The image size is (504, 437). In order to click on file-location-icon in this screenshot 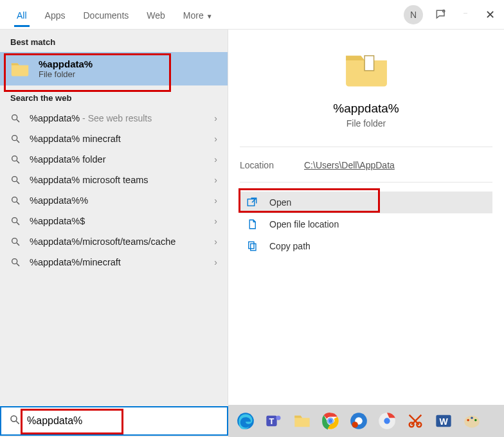, I will do `click(252, 224)`.